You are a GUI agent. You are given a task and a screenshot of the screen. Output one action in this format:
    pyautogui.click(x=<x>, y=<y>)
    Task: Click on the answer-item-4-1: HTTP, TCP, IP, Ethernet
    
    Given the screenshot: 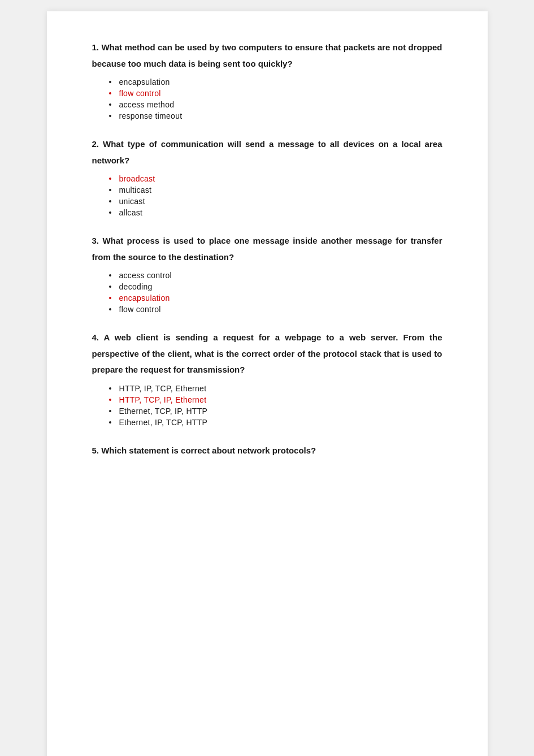 What is the action you would take?
    pyautogui.click(x=276, y=400)
    